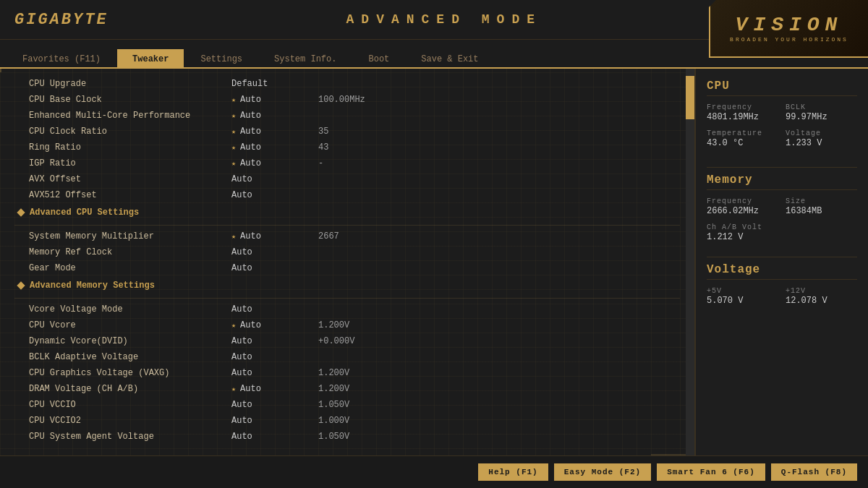 The width and height of the screenshot is (868, 488). Describe the element at coordinates (347, 147) in the screenshot. I see `list-item: Ring Ratio ★ Auto 43` at that location.